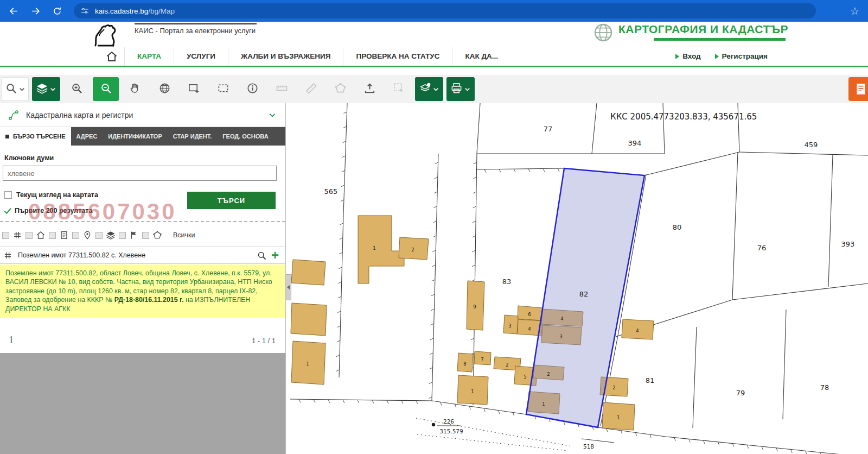  I want to click on panel-title: Кадастрална карта и регистри, so click(79, 115).